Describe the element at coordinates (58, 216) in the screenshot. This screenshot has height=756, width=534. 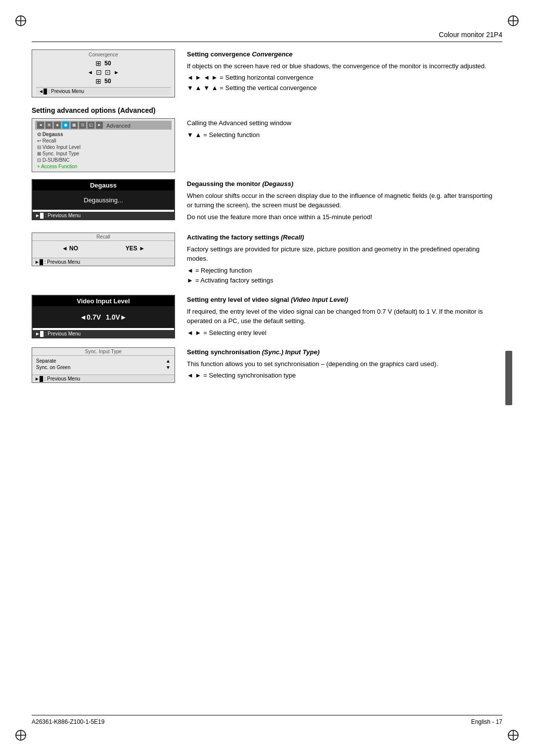
I see `degauss-prev-text: ►█ : Previous Menu` at that location.